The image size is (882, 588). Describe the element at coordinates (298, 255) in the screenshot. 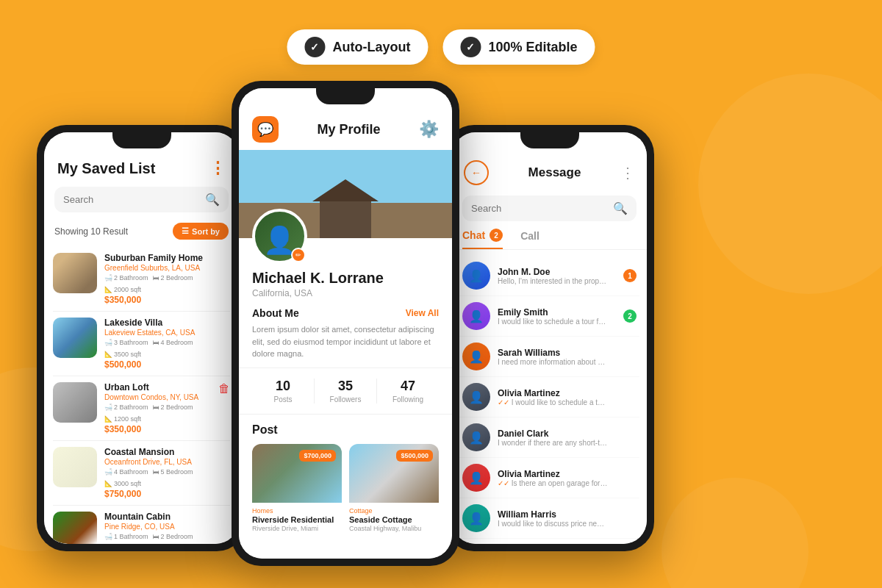

I see `avatar-edit-button: ✏` at that location.